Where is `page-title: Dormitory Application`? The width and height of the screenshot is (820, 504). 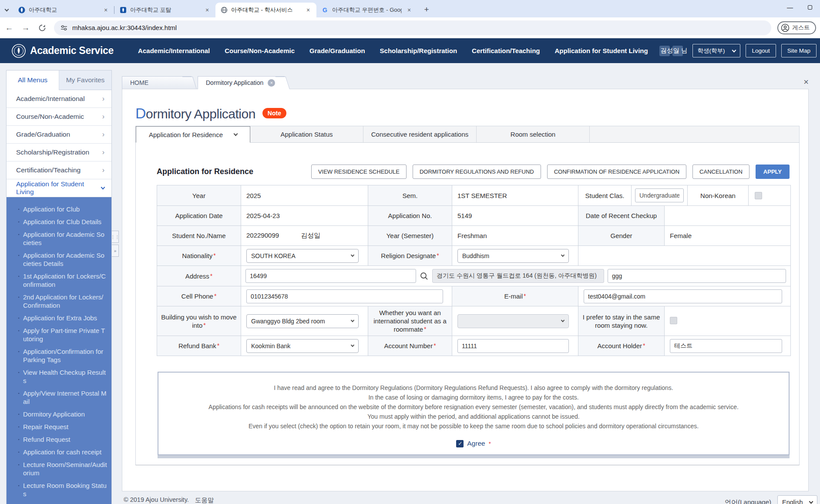 page-title: Dormitory Application is located at coordinates (195, 113).